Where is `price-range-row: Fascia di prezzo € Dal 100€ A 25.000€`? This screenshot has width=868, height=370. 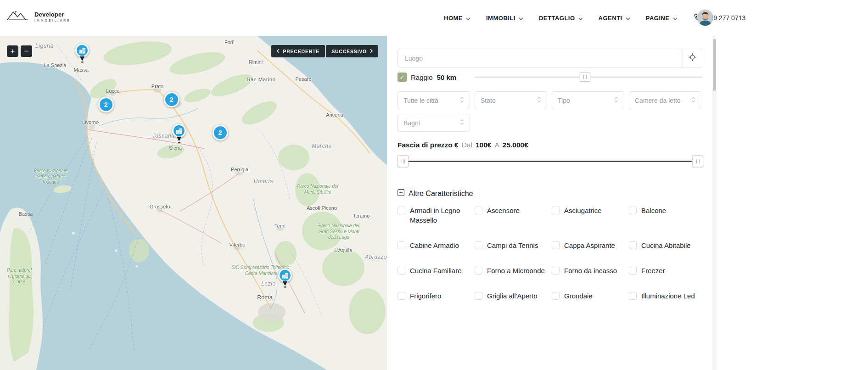
price-range-row: Fascia di prezzo € Dal 100€ A 25.000€ is located at coordinates (463, 145).